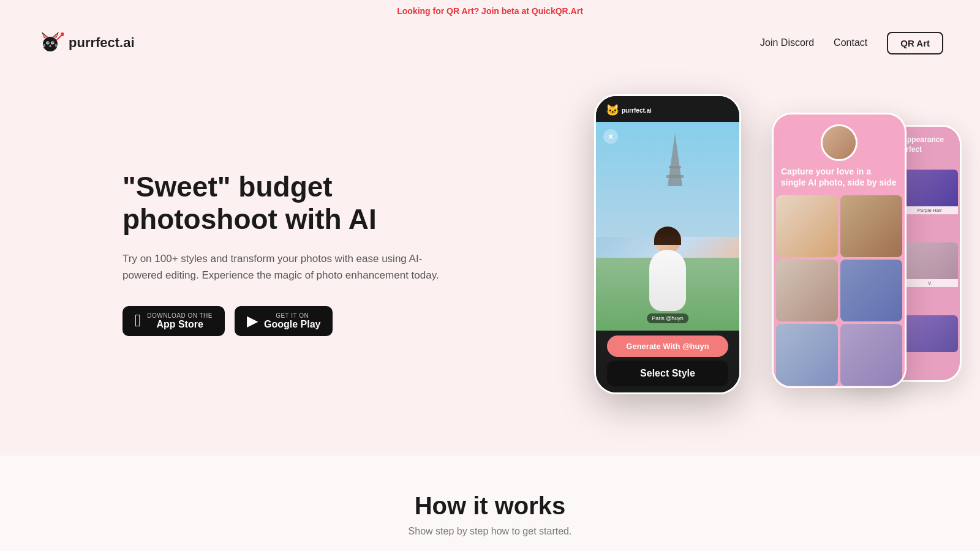 Image resolution: width=980 pixels, height=551 pixels. I want to click on header: purrfect.ai Join Discord Contact QR Art, so click(490, 43).